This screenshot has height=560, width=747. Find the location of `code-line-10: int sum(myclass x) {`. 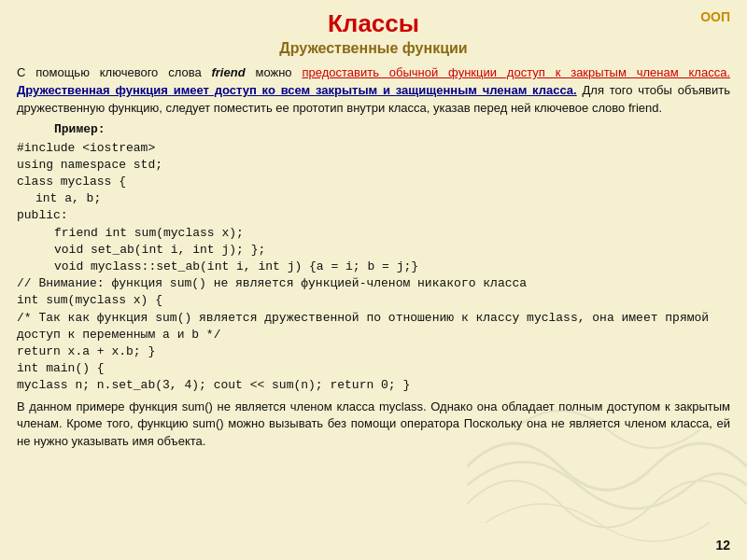

code-line-10: int sum(myclass x) { is located at coordinates (374, 301).